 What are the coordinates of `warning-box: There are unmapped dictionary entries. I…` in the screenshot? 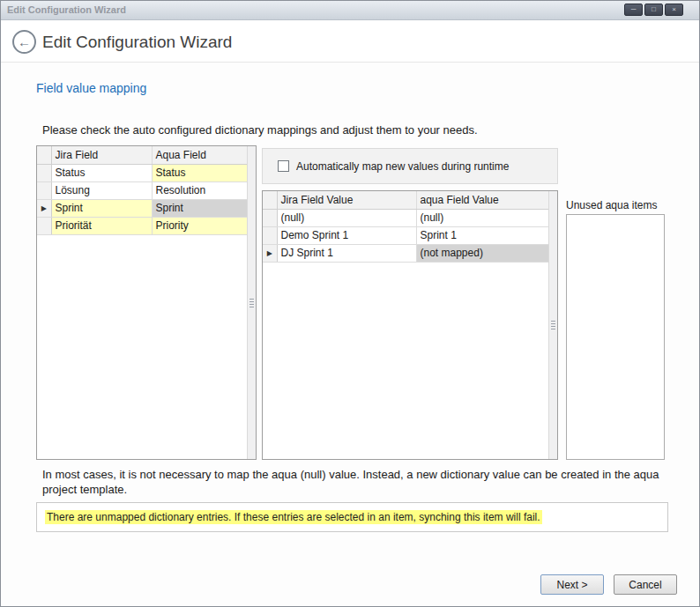 It's located at (353, 517).